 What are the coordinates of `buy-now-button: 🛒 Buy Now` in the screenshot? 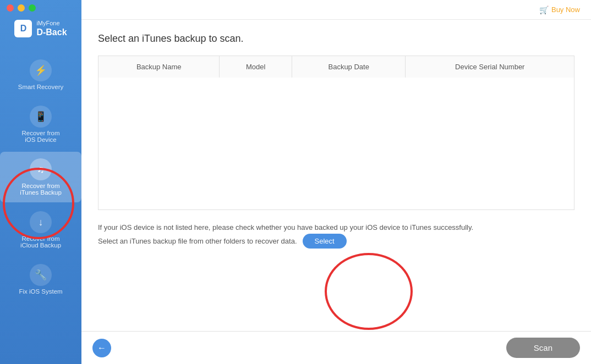 It's located at (560, 10).